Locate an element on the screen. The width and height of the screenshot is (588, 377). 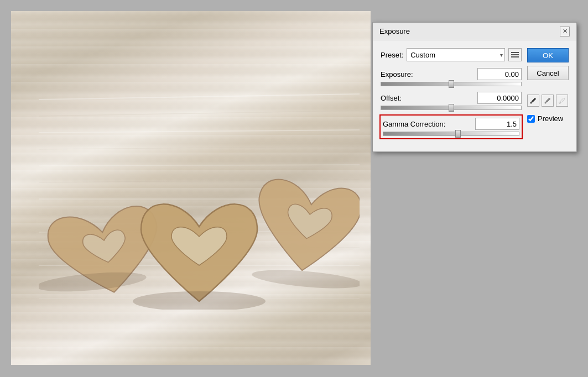
gamma-input is located at coordinates (497, 124).